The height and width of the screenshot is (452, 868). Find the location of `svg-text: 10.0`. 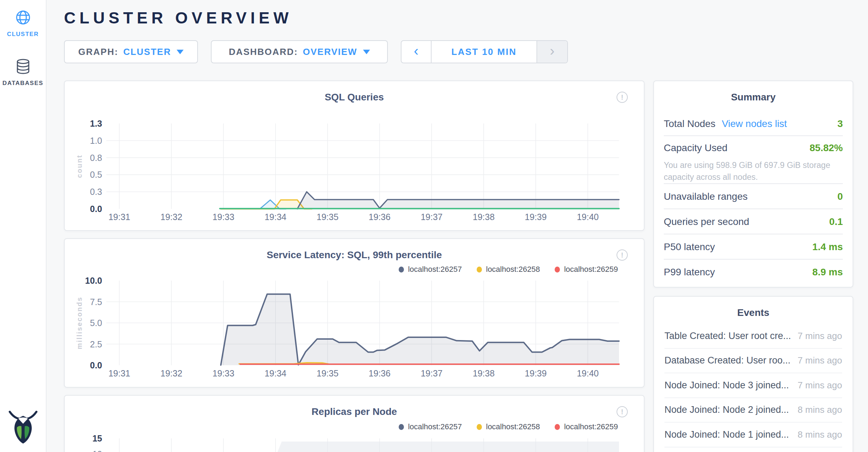

svg-text: 10.0 is located at coordinates (94, 281).